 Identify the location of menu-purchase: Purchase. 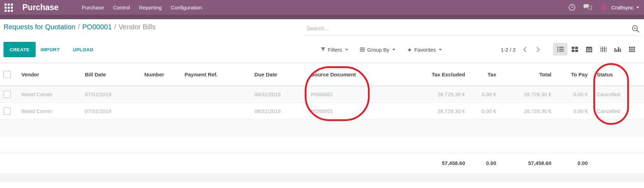
(93, 8).